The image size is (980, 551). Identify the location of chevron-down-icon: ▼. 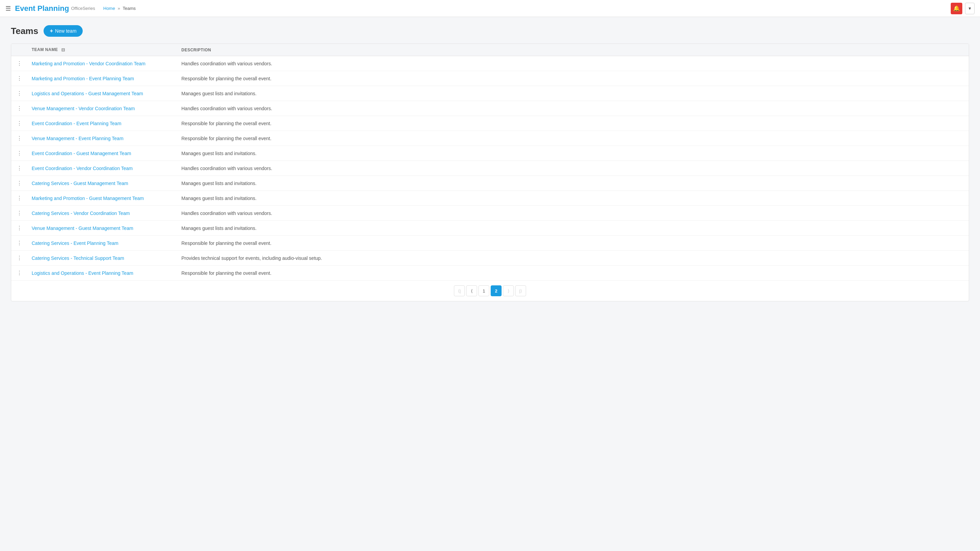
(970, 8).